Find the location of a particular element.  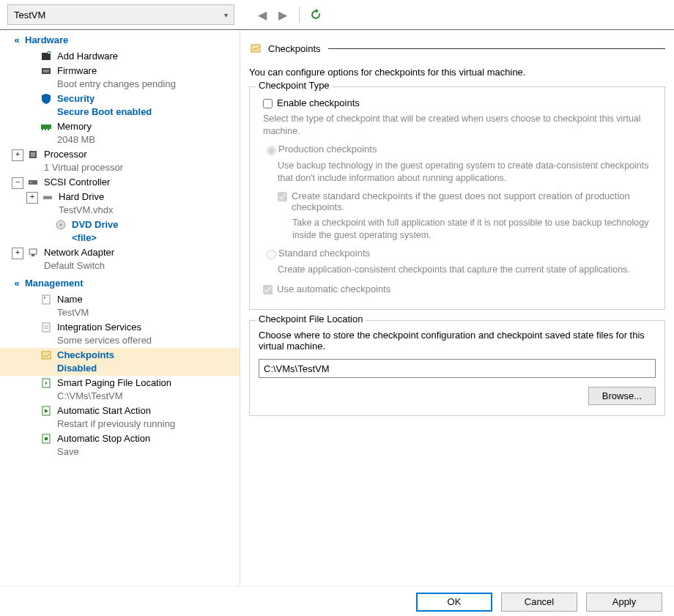

section-checkpoint-type-title: Checkpoint Type is located at coordinates (295, 85).